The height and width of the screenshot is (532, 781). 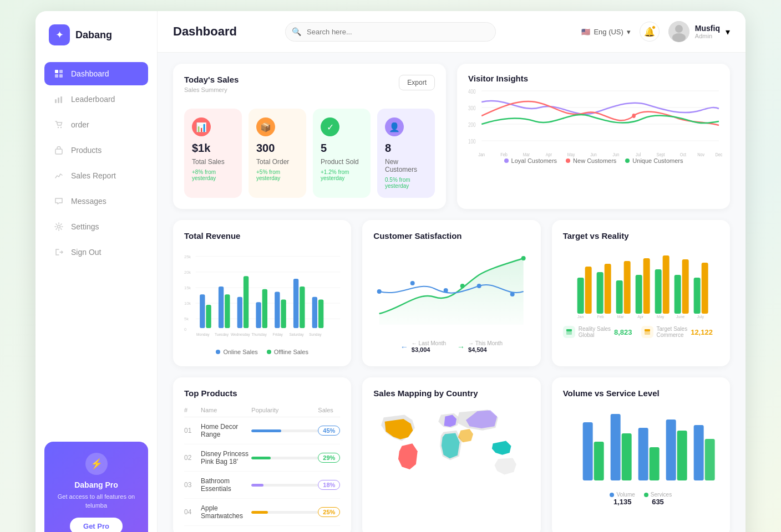 I want to click on last-month-value: $3,004, so click(x=429, y=350).